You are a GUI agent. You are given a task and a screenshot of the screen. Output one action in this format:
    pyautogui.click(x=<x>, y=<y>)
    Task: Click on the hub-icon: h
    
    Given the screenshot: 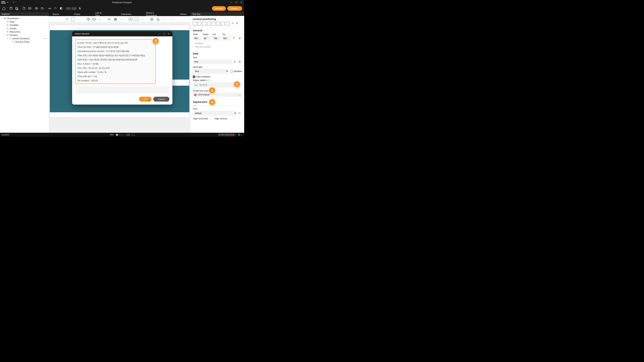 What is the action you would take?
    pyautogui.click(x=80, y=8)
    